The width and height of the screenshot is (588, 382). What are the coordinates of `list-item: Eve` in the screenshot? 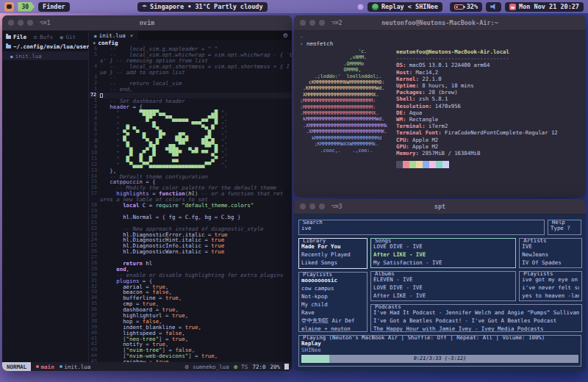 It's located at (551, 267).